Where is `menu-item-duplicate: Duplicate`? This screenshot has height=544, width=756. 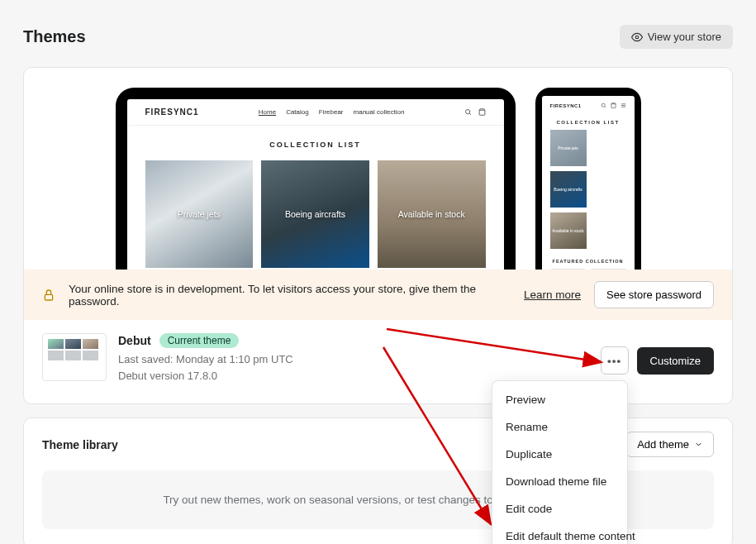
menu-item-duplicate: Duplicate is located at coordinates (560, 455).